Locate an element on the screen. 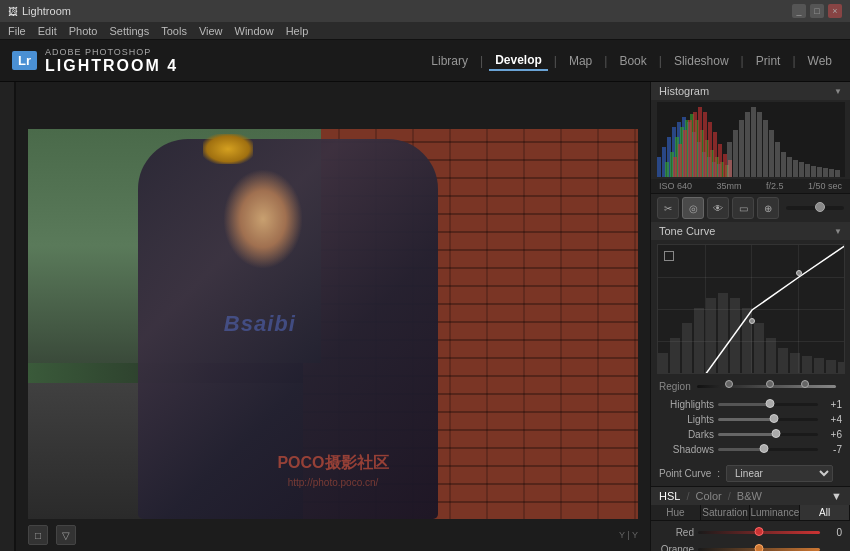 This screenshot has height=551, width=850. hsl-sub-sat: Saturation is located at coordinates (726, 512).